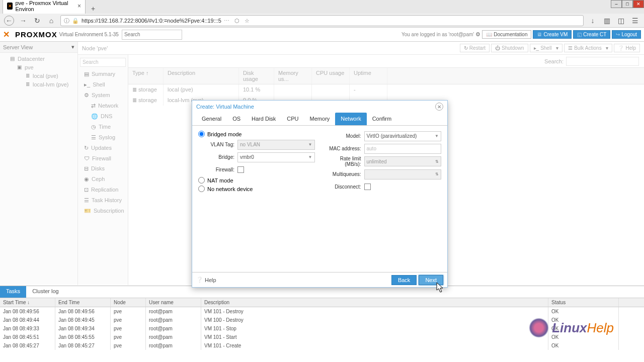  What do you see at coordinates (39, 58) in the screenshot?
I see `tree-datacenter: ▤Datacenter` at bounding box center [39, 58].